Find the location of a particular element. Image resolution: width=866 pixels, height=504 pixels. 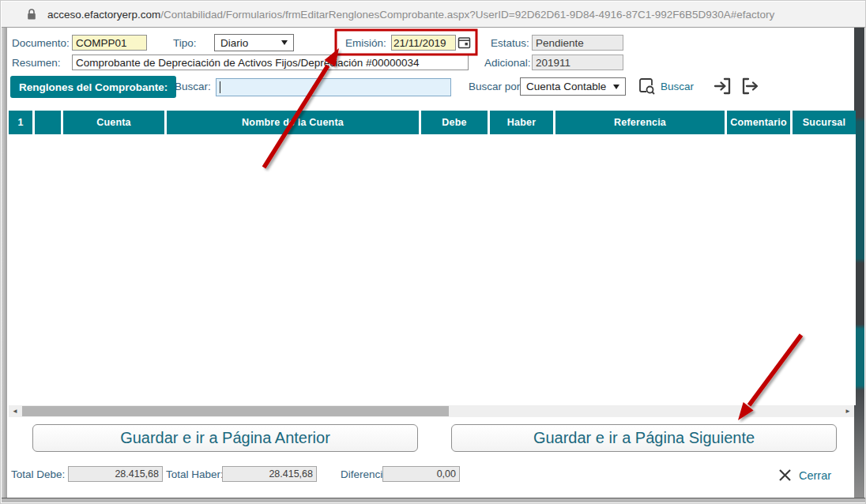

scroll-right-icon: ► is located at coordinates (848, 411).